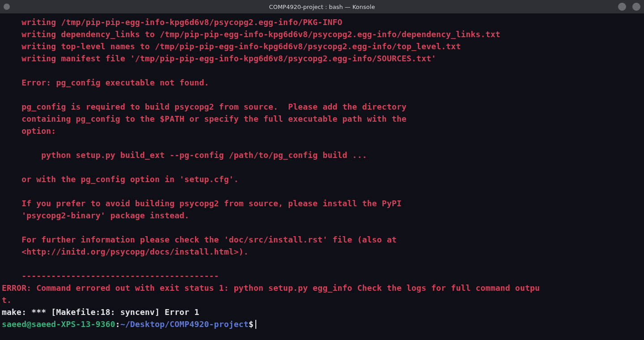 This screenshot has height=340, width=644. What do you see at coordinates (322, 7) in the screenshot?
I see `window-titlebar: COMP4920-project : bash — Konsole` at bounding box center [322, 7].